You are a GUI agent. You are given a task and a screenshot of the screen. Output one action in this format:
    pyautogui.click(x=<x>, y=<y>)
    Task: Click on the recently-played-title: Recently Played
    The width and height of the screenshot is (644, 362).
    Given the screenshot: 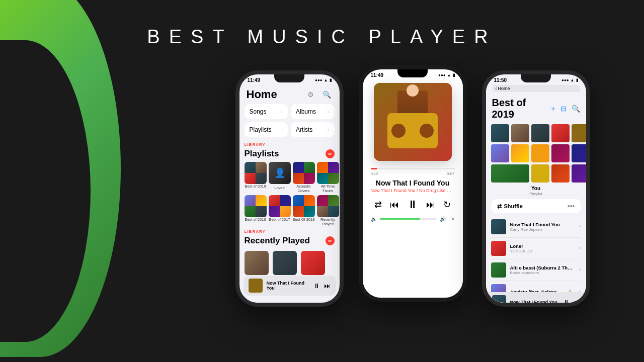 What is the action you would take?
    pyautogui.click(x=277, y=241)
    